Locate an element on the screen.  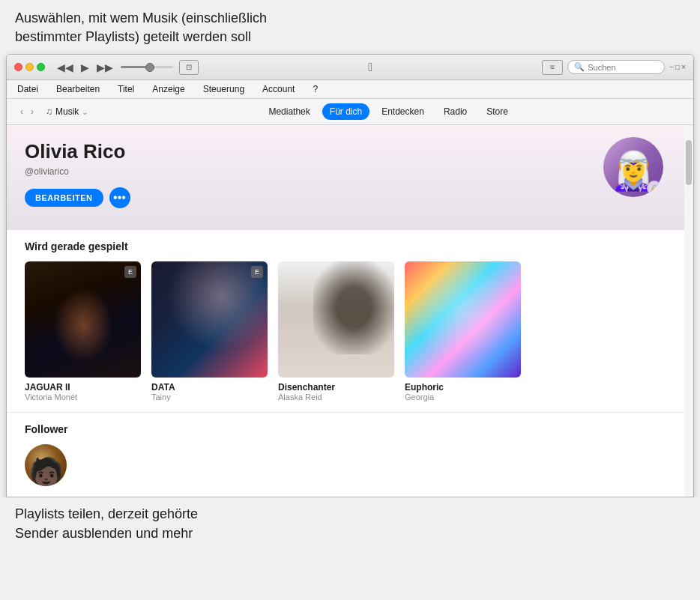
follower-avatar is located at coordinates (46, 465).